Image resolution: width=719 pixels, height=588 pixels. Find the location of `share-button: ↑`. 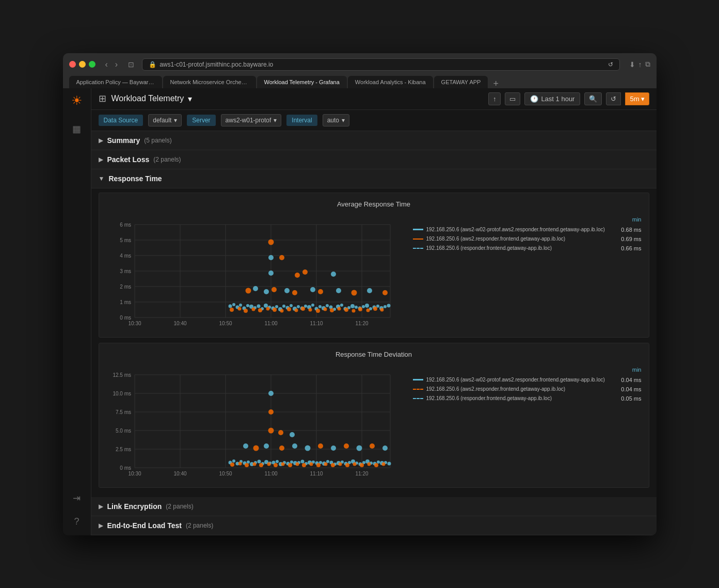

share-button: ↑ is located at coordinates (640, 64).